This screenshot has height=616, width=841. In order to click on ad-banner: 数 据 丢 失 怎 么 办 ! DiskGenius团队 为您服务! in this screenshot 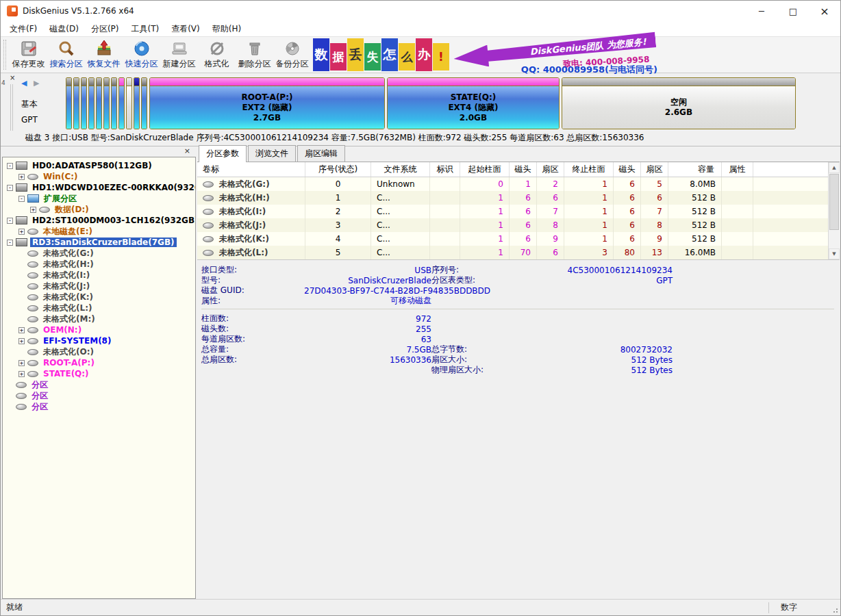, I will do `click(486, 55)`.